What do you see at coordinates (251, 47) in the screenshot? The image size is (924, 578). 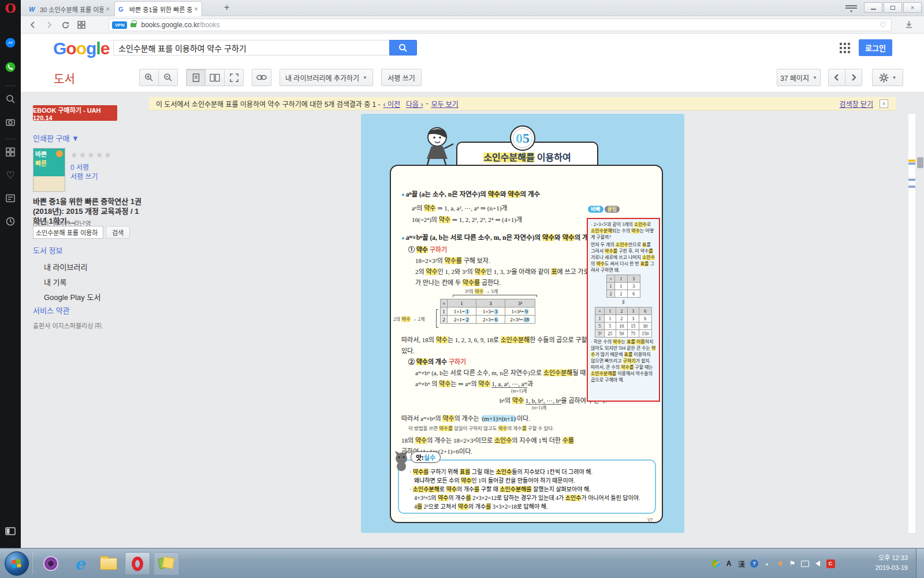 I see `search-input` at bounding box center [251, 47].